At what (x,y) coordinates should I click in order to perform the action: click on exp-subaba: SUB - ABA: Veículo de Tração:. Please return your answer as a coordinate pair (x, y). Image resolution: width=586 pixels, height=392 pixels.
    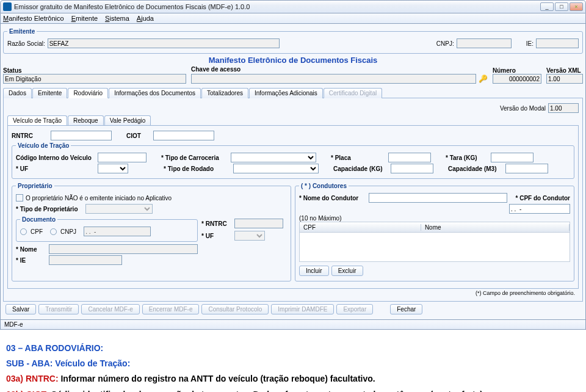
    Looking at the image, I should click on (68, 363).